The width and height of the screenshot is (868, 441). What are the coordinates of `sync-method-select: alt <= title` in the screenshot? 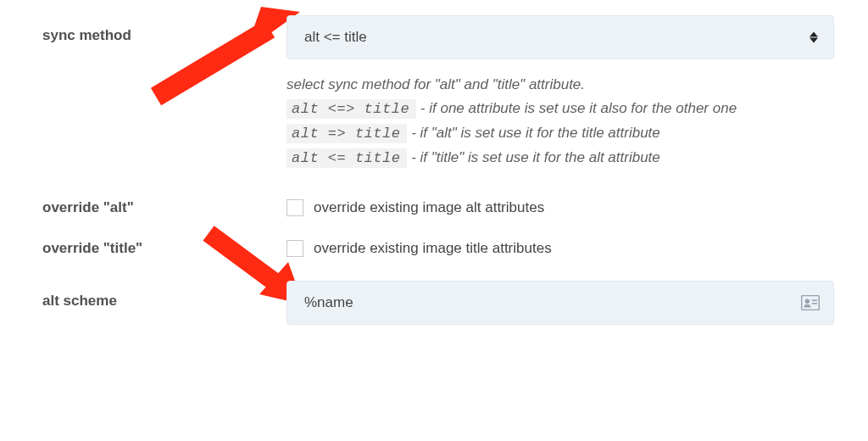 It's located at (560, 37).